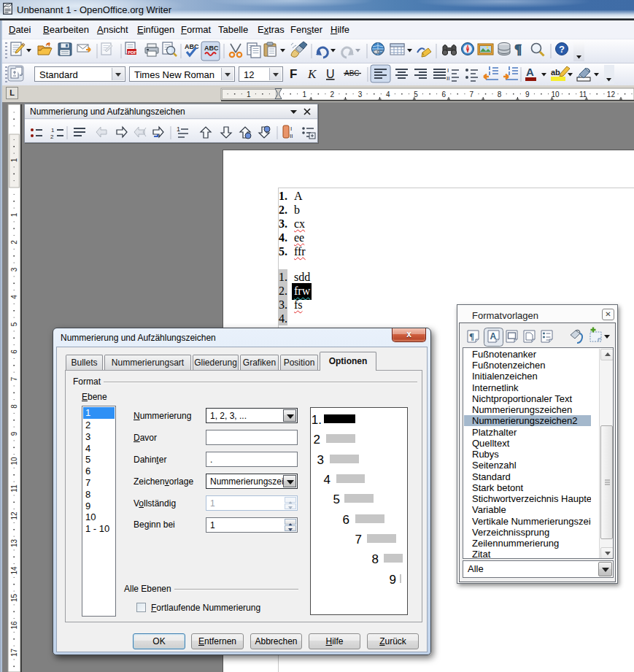 The height and width of the screenshot is (672, 634). Describe the element at coordinates (15, 653) in the screenshot. I see `svg-text: 17` at that location.